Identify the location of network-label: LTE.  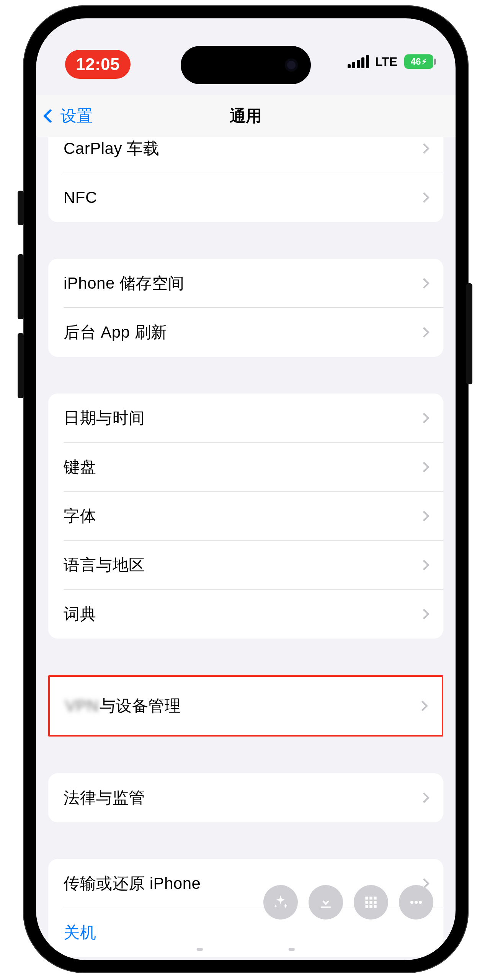
(386, 62).